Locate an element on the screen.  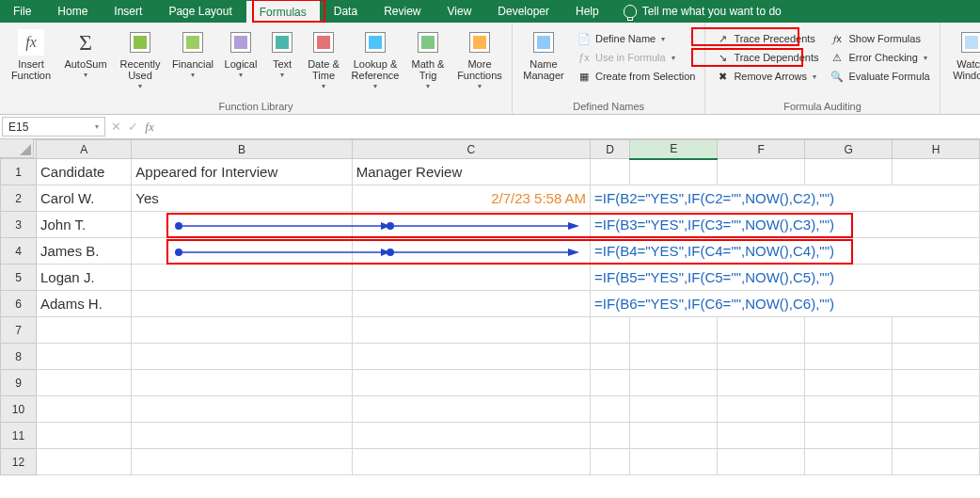
row-header: 8 is located at coordinates (19, 357).